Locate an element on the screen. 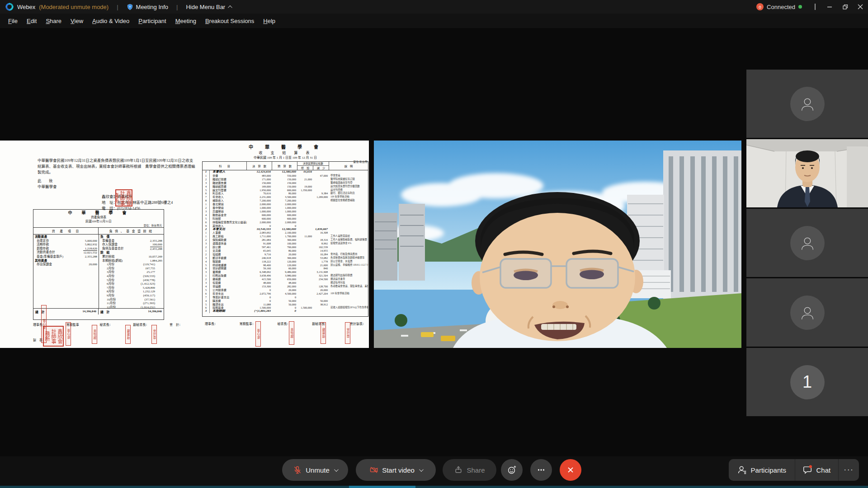 This screenshot has width=868, height=488. income-statement-date: 中華民國 109 年 1 月 1 日至 109 年 12 月 31 日 is located at coordinates (285, 157).